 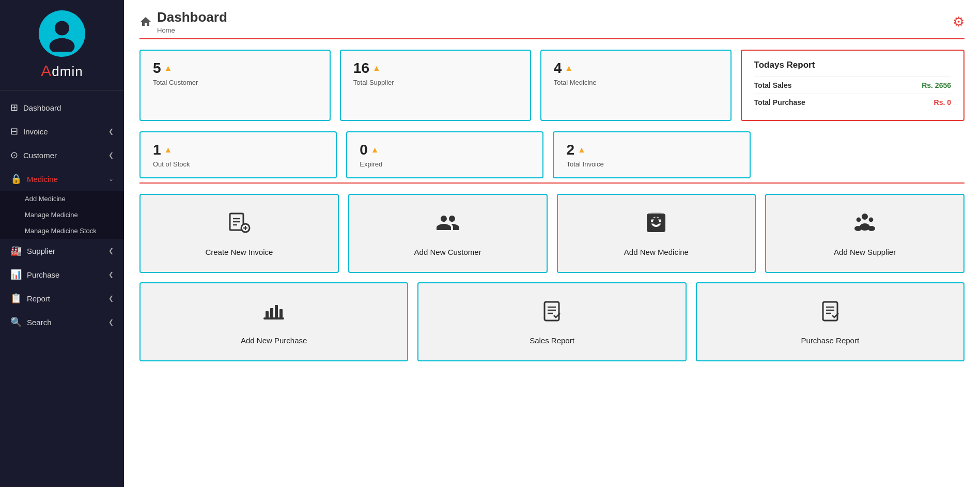 I want to click on total-supplier-number: 16 ▲, so click(x=435, y=68).